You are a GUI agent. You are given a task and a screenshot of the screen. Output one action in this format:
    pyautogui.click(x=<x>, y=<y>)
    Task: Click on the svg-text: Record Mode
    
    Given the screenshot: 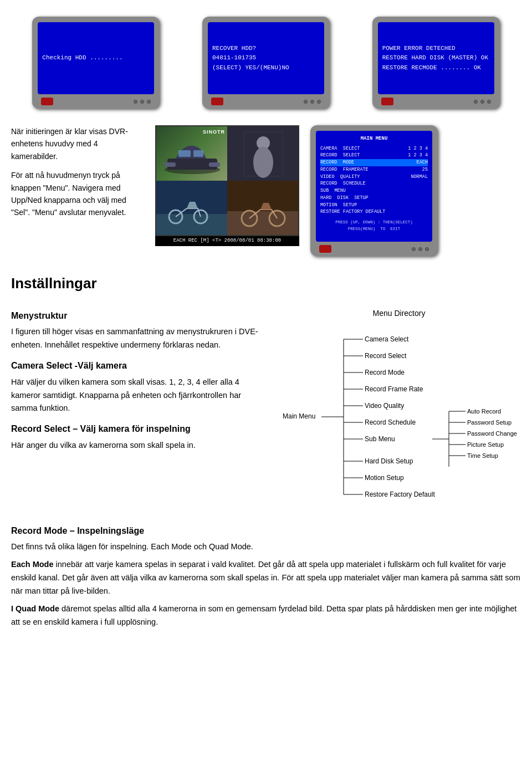 What is the action you would take?
    pyautogui.click(x=385, y=372)
    